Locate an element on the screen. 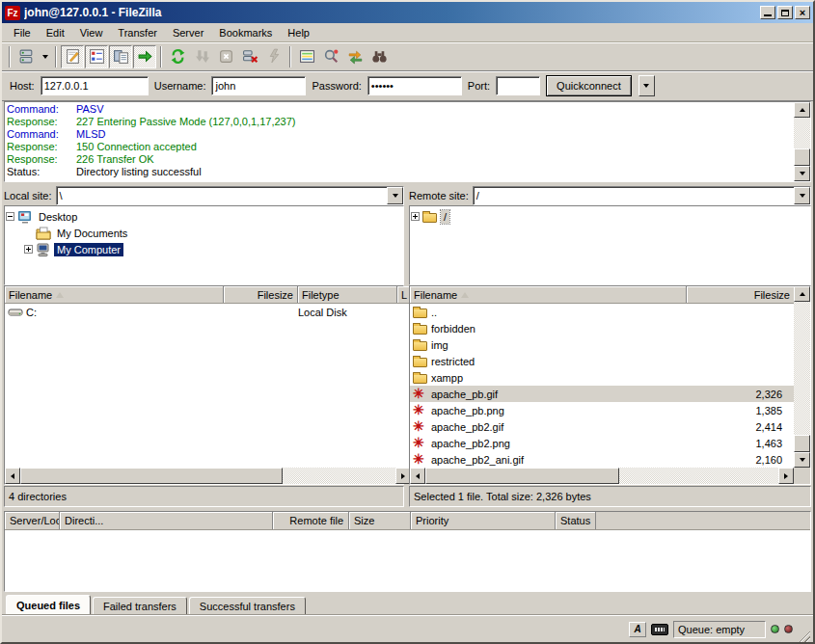 The width and height of the screenshot is (815, 644). file-name: C: is located at coordinates (31, 312).